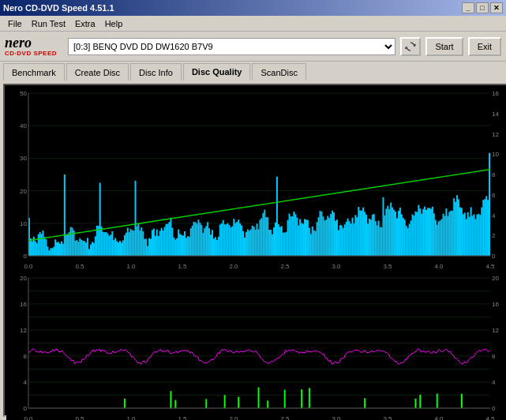 The height and width of the screenshot is (420, 506). I want to click on tab-create-disc: Create Disc, so click(98, 72).